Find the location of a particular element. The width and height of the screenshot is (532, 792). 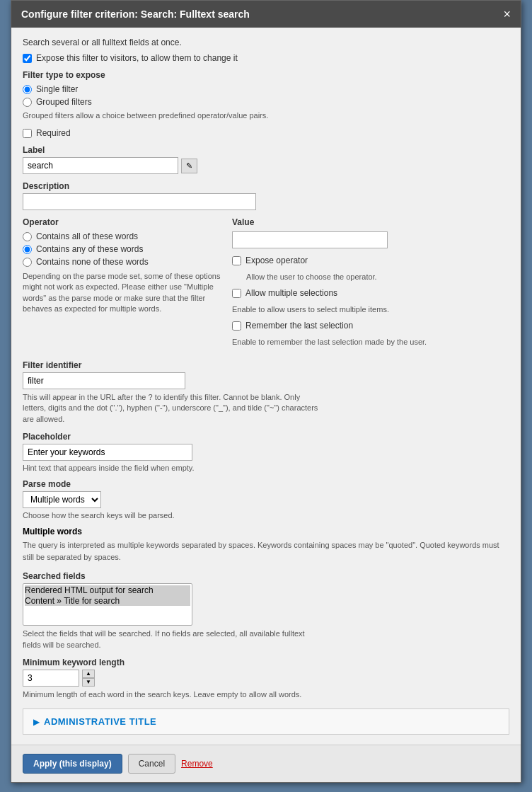

remember-last-checkbox is located at coordinates (236, 326).